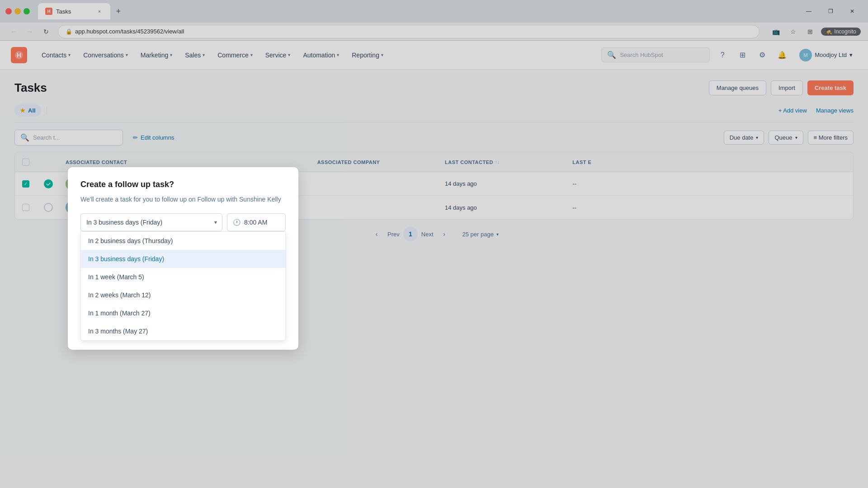 This screenshot has width=868, height=488. I want to click on time-value: 8:00 AM, so click(256, 222).